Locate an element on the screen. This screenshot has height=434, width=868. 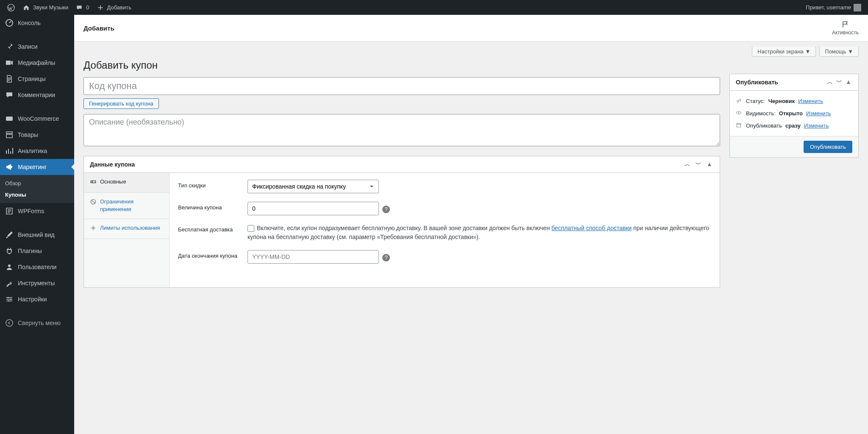
edit-visibility-link: Изменить is located at coordinates (819, 114).